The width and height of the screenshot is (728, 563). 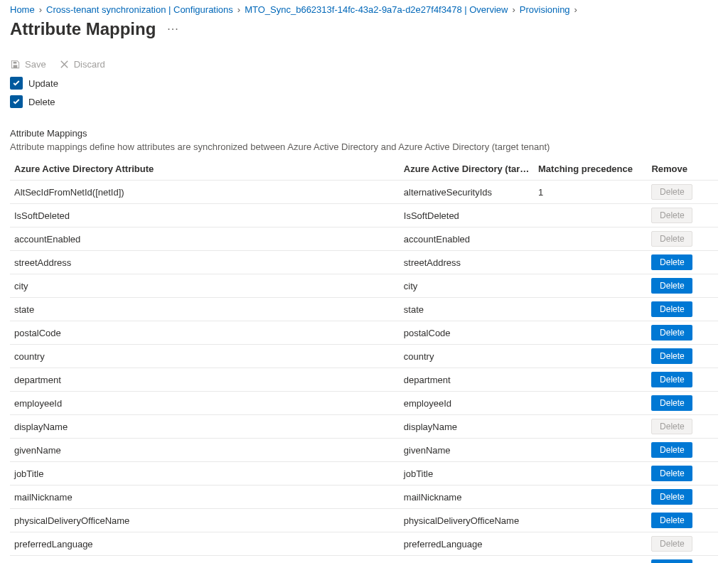 I want to click on table-row: AltSecIdFromNetId([netId])alternativeSec…, so click(x=364, y=192).